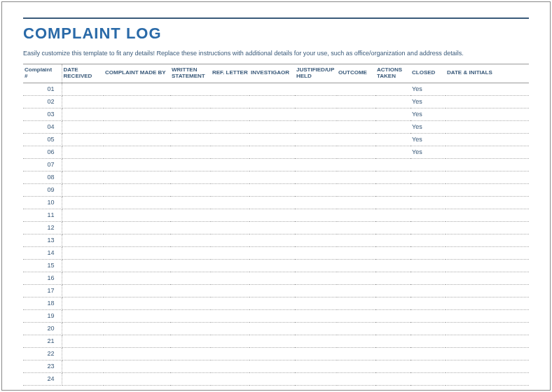 The image size is (552, 392). Describe the element at coordinates (42, 290) in the screenshot. I see `cell-complaint-num: 17` at that location.